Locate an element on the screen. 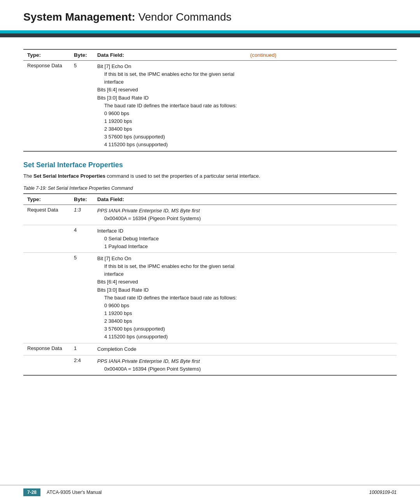 This screenshot has height=504, width=420. footer-doc-number: 10009109-01 is located at coordinates (383, 492).